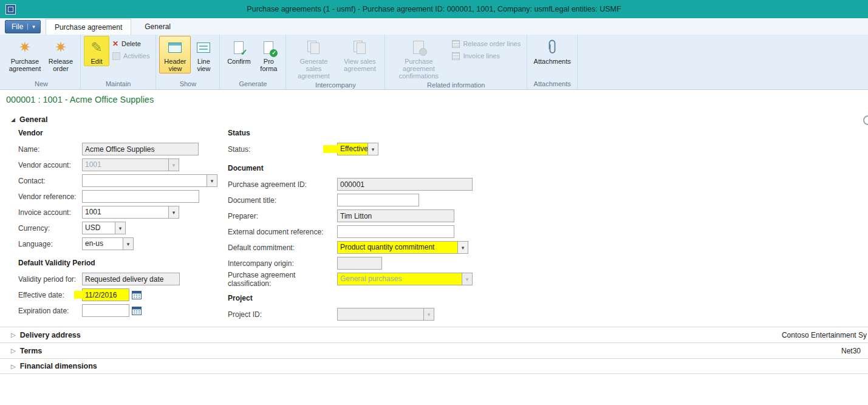 The height and width of the screenshot is (405, 868). I want to click on group-label-generate: Generate, so click(253, 84).